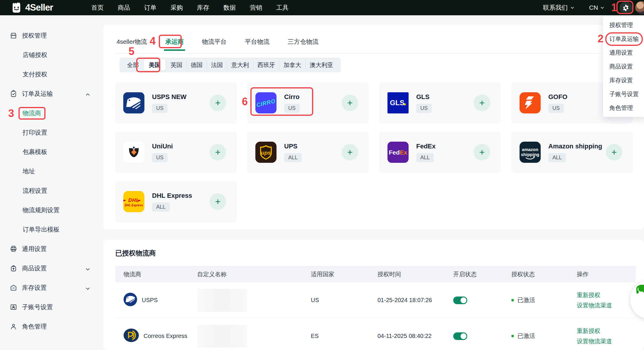 The image size is (644, 350). What do you see at coordinates (266, 153) in the screenshot?
I see `svg-text: ups` at bounding box center [266, 153].